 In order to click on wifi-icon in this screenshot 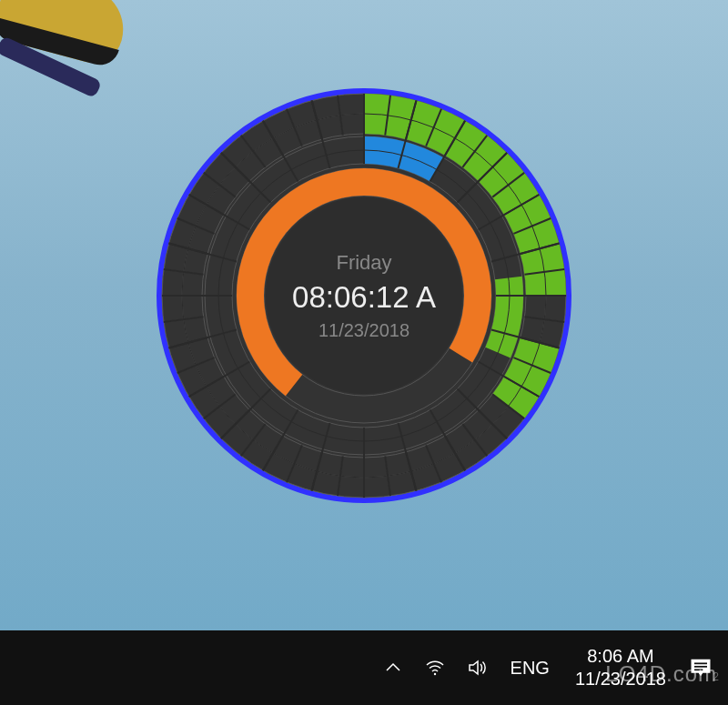, I will do `click(435, 668)`.